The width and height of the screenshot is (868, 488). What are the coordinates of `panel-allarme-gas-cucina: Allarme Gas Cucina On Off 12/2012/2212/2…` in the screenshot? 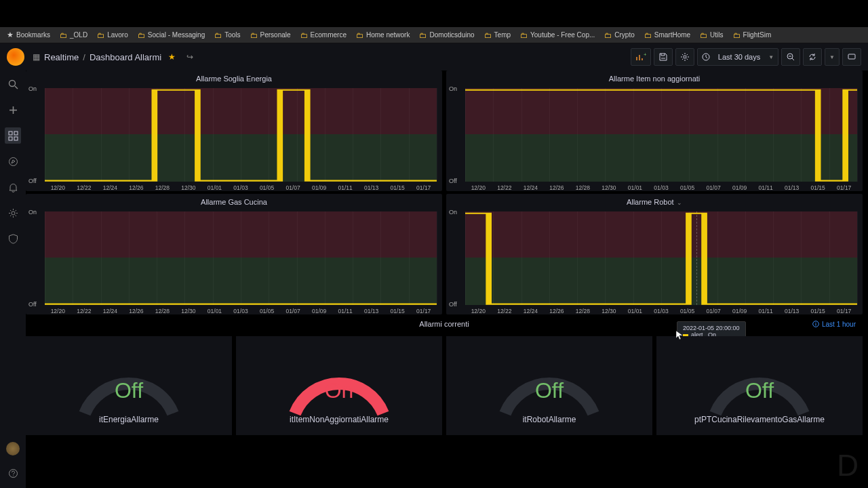 It's located at (234, 254).